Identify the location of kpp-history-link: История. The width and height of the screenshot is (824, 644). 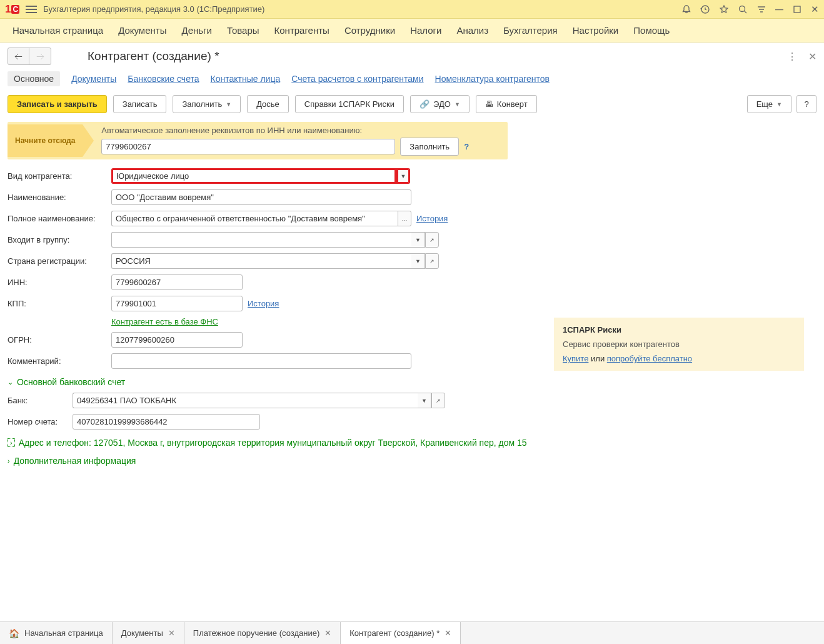
(263, 304).